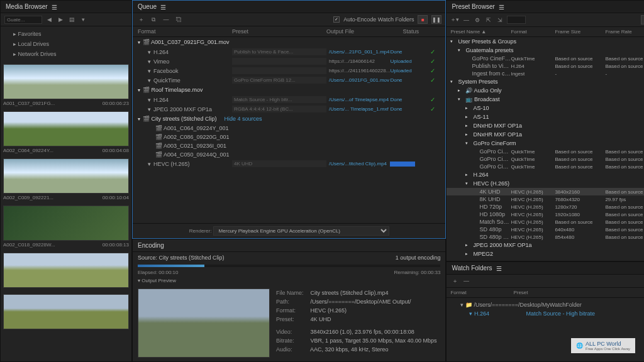 Image resolution: width=644 pixels, height=362 pixels. Describe the element at coordinates (545, 222) in the screenshot. I see `preset-row: Match Source - High BitrateHEVC (H.265)B…` at that location.